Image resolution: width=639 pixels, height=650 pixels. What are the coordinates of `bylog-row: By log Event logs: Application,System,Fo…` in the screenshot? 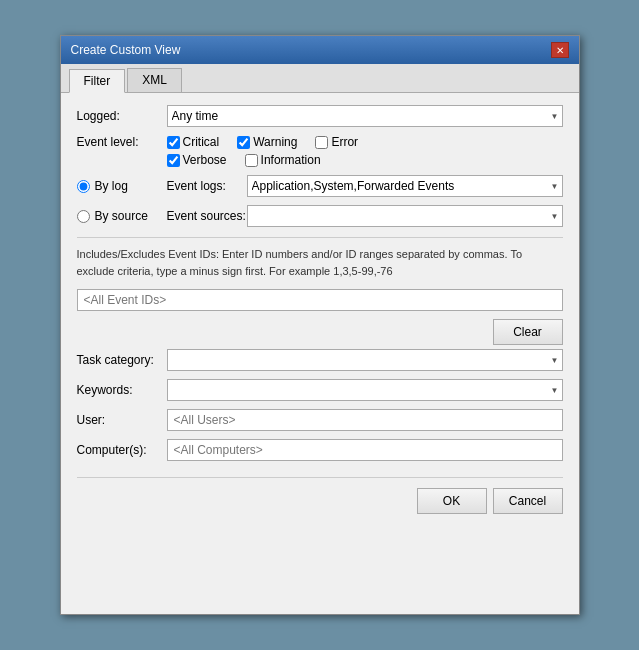 It's located at (320, 186).